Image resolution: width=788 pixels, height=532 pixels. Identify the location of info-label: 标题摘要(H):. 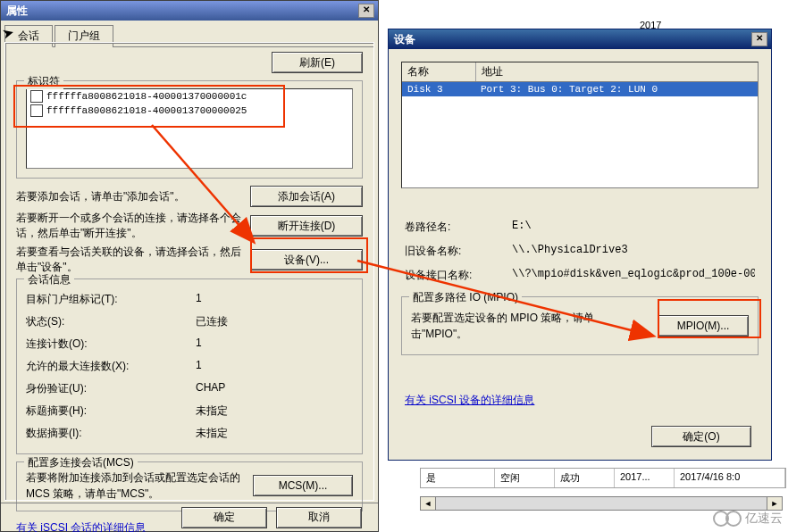
(111, 411).